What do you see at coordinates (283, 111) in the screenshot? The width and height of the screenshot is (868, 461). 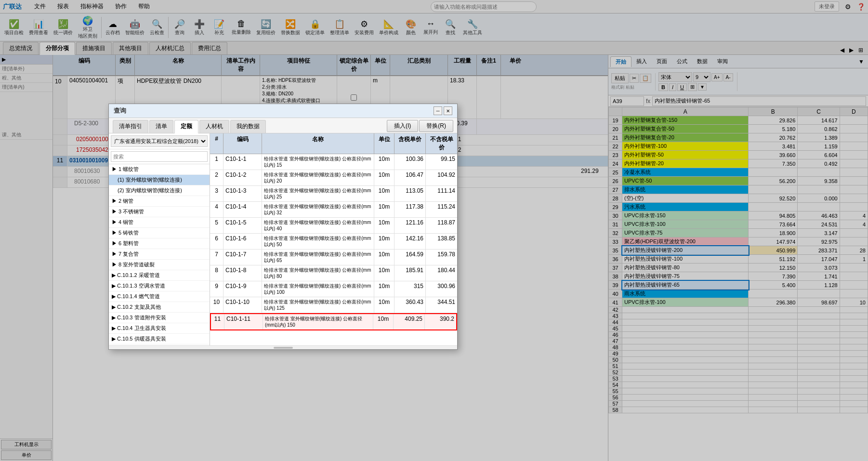 I see `dialog-titlebar: 查询 ─ ✕` at bounding box center [283, 111].